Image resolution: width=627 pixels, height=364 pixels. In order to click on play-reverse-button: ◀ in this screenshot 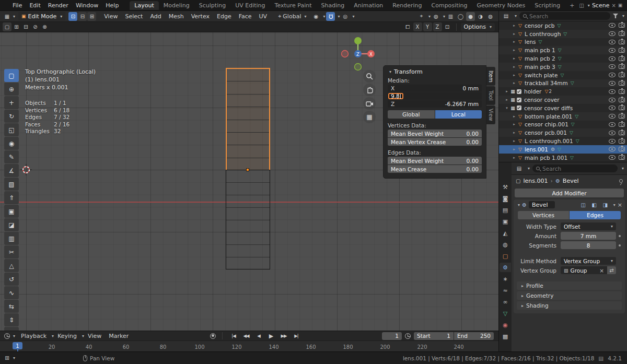, I will do `click(259, 336)`.